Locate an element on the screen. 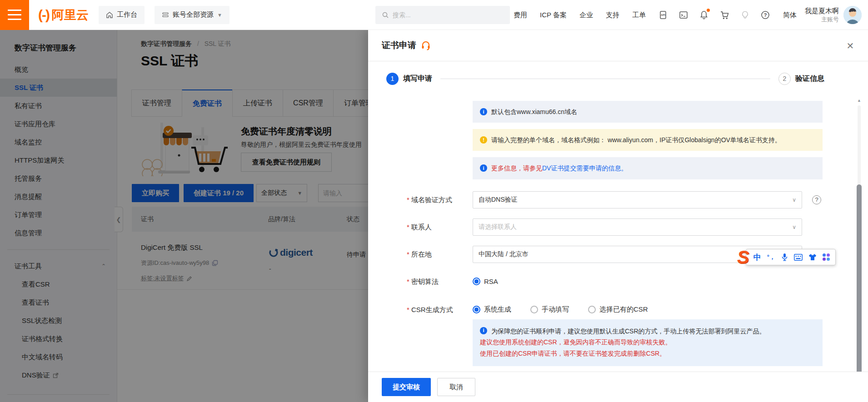 The height and width of the screenshot is (402, 868). ime-keyboard-icon is located at coordinates (798, 257).